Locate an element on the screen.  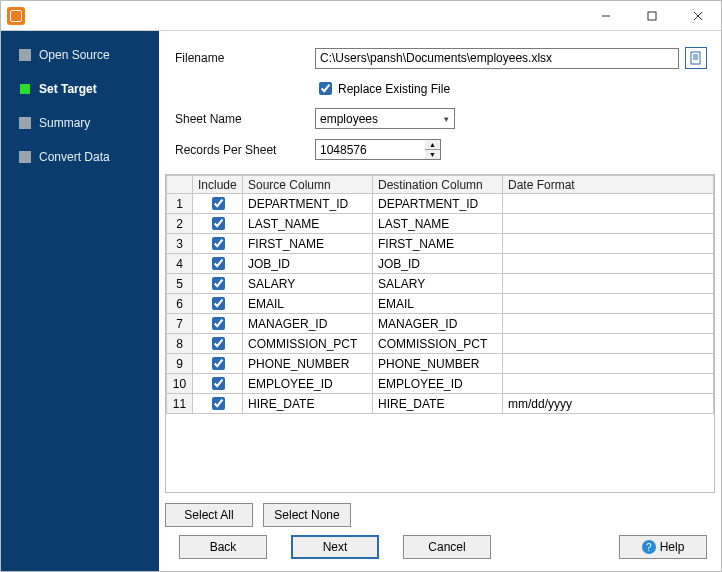
help-button: ? Help is located at coordinates (663, 547).